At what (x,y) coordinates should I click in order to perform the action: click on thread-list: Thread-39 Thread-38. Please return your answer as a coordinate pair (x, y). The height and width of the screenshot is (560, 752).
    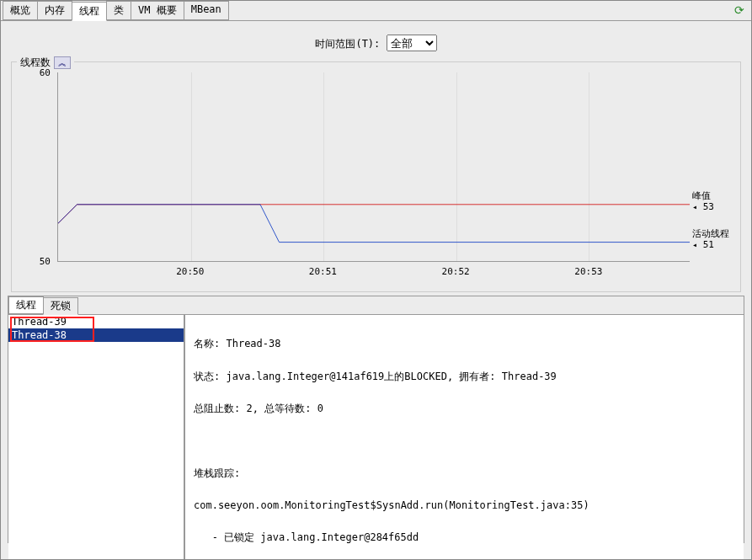
    Looking at the image, I should click on (97, 438).